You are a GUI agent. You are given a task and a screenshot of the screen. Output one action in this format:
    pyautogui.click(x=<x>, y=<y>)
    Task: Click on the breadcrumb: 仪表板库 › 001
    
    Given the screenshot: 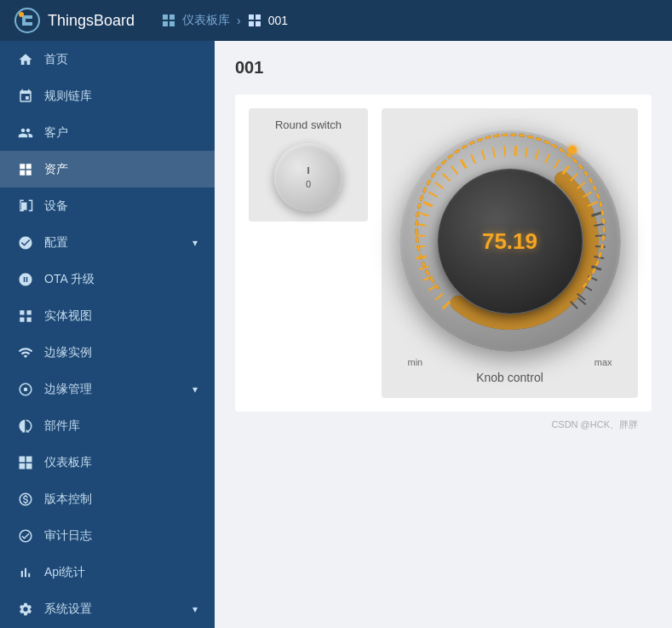 What is the action you would take?
    pyautogui.click(x=225, y=20)
    